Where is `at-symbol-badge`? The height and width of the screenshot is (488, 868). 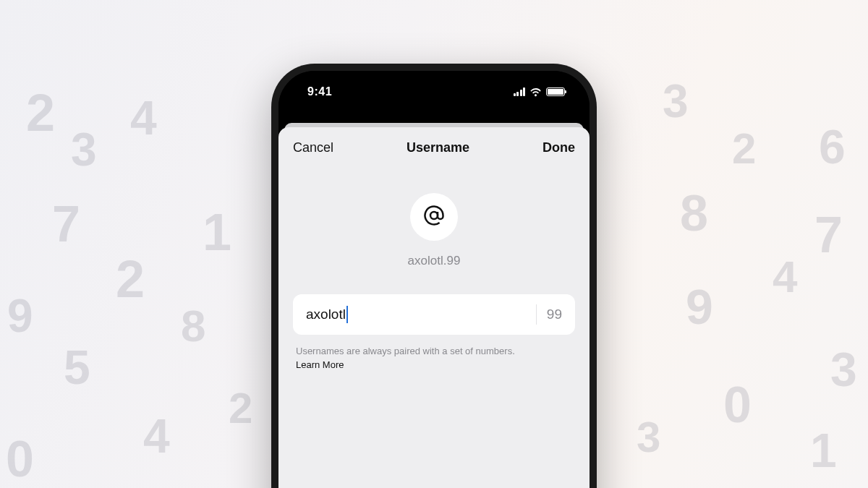 at-symbol-badge is located at coordinates (434, 217).